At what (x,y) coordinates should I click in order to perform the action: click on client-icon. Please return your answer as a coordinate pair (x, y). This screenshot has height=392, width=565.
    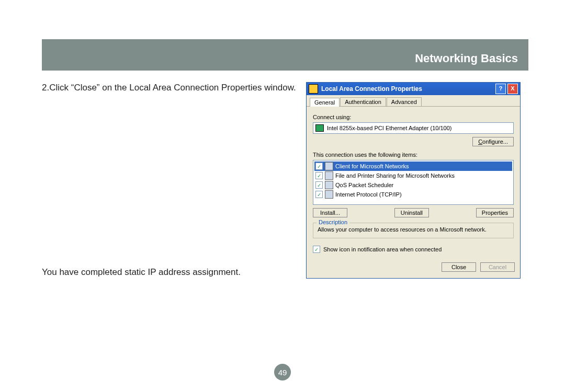
    Looking at the image, I should click on (329, 166).